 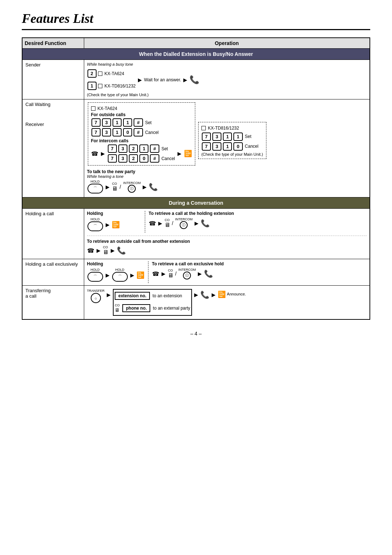 I want to click on co-label-ro: CO, so click(x=106, y=247).